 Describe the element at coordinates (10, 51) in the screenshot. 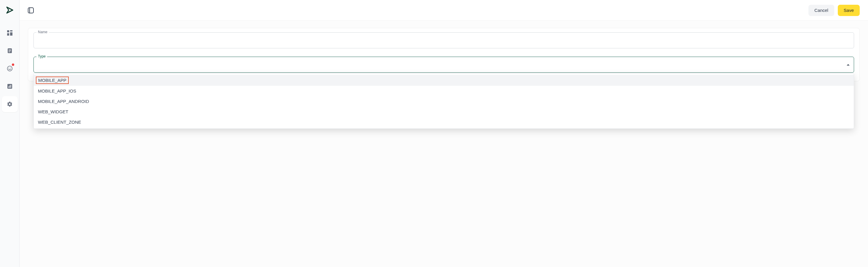

I see `doc-icon` at that location.